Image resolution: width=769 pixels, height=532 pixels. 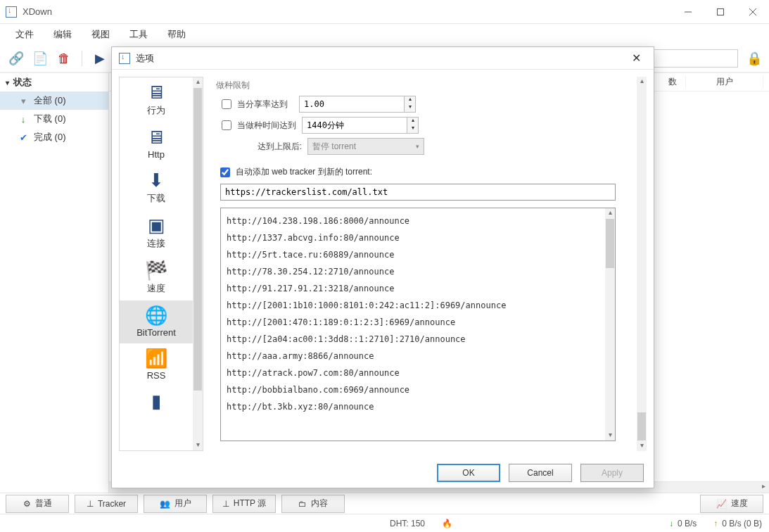 I want to click on list-item: http://5rt.tace.ru:60889/announce, so click(x=413, y=255).